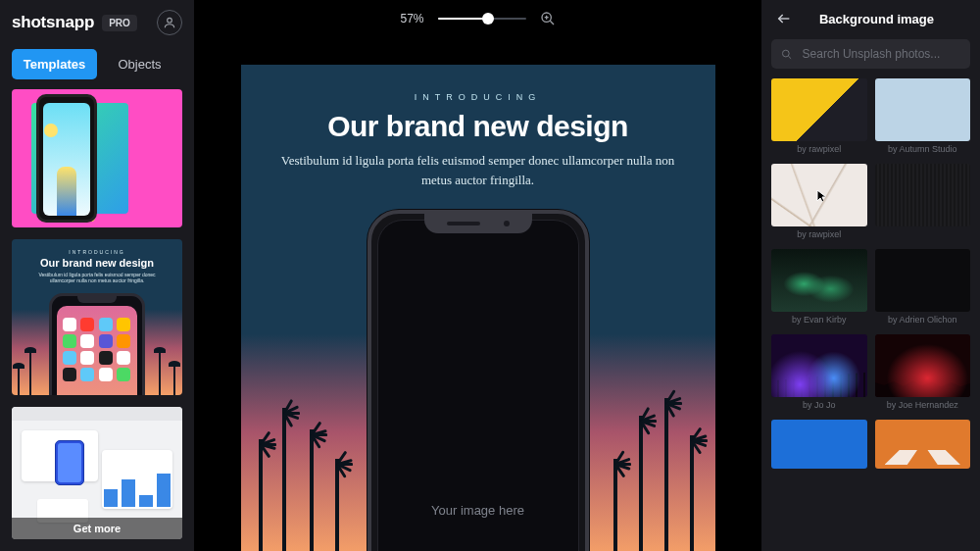  What do you see at coordinates (97, 22) in the screenshot?
I see `brand-row: shotsnapp PRO` at bounding box center [97, 22].